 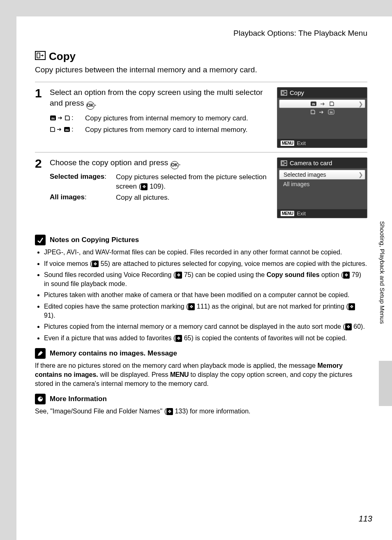 I want to click on direction-card-to-mem: IN : Copy pictures from memory card to i…, so click(x=161, y=130).